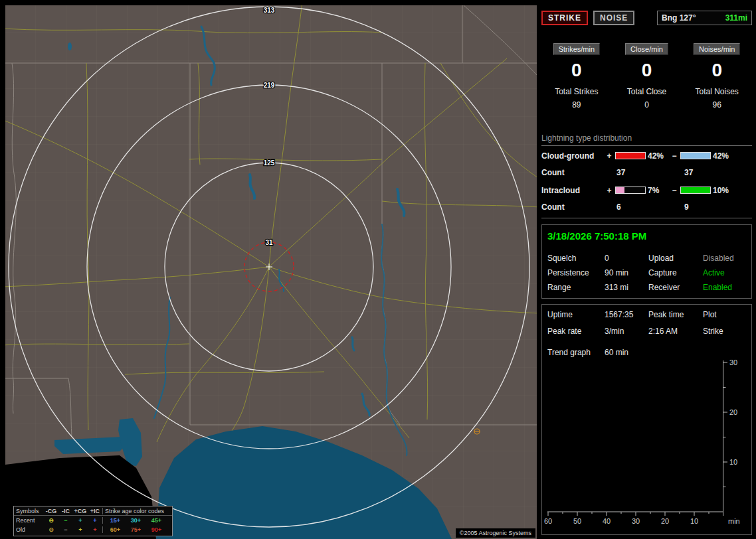 The image size is (756, 539). Describe the element at coordinates (736, 18) in the screenshot. I see `bearing-distance: 311mi` at that location.